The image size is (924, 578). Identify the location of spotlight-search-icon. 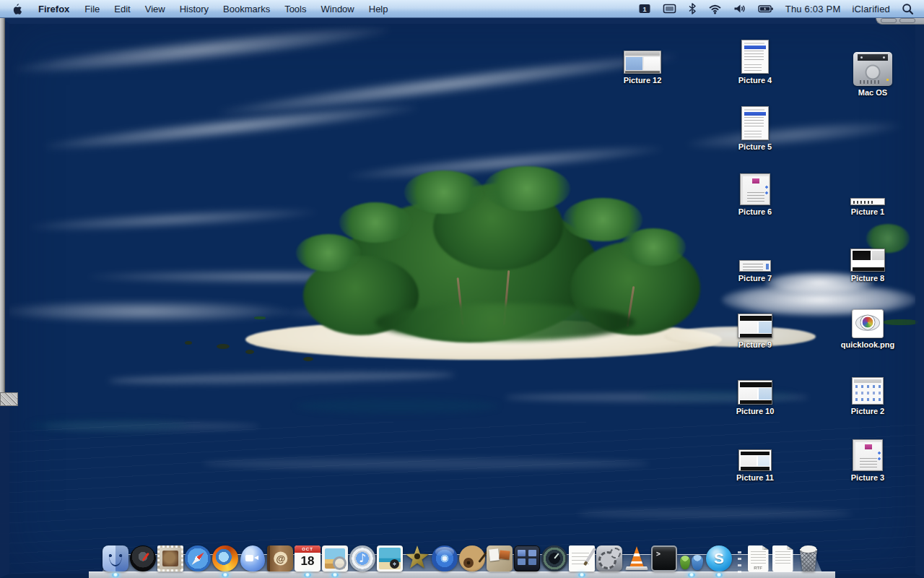
(908, 9).